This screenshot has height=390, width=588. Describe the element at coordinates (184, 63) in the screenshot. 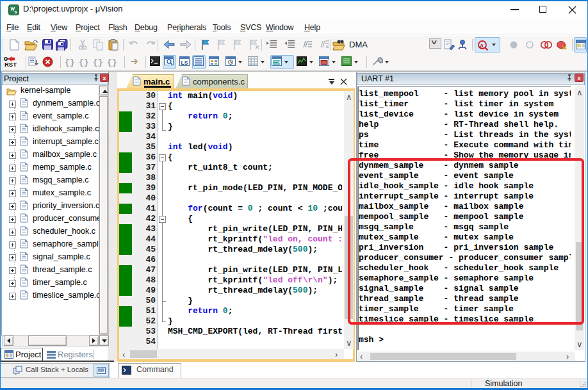

I see `svg-text: LS` at that location.